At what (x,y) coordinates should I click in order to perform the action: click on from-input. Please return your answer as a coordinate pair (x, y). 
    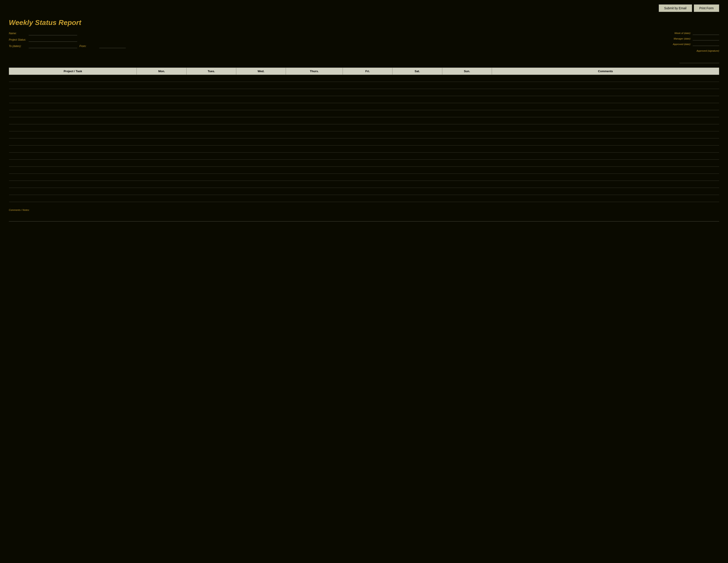
    Looking at the image, I should click on (113, 46).